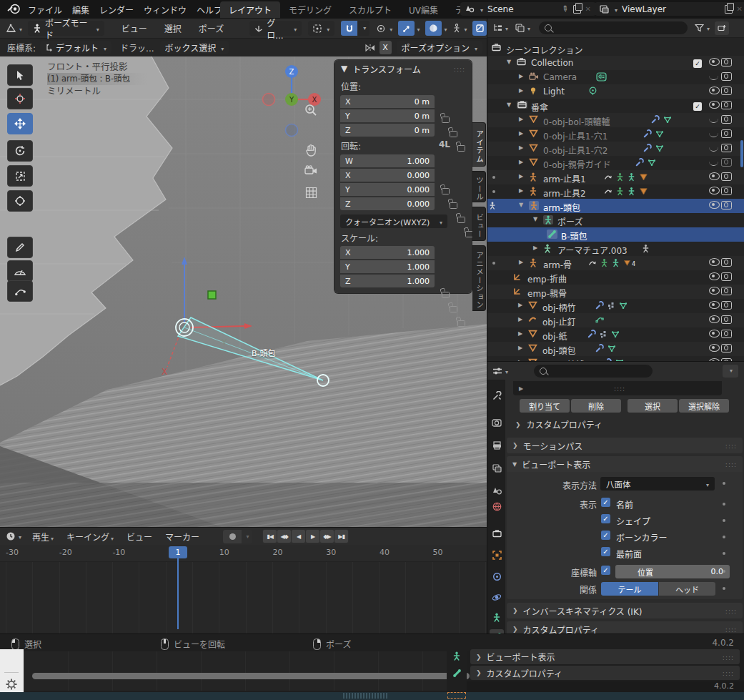 The height and width of the screenshot is (700, 744). What do you see at coordinates (592, 250) in the screenshot?
I see `outliner-item-name: アーマチュア.003` at bounding box center [592, 250].